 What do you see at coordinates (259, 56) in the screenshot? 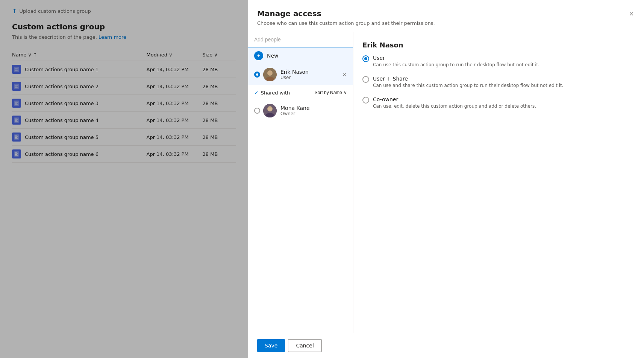
I see `new-badge` at bounding box center [259, 56].